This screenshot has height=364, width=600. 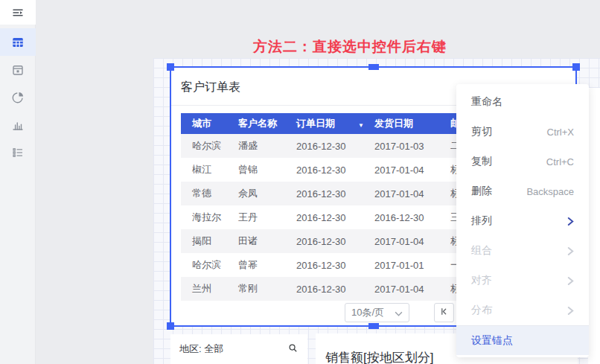 What do you see at coordinates (523, 281) in the screenshot?
I see `menu-item-align: 对齐` at bounding box center [523, 281].